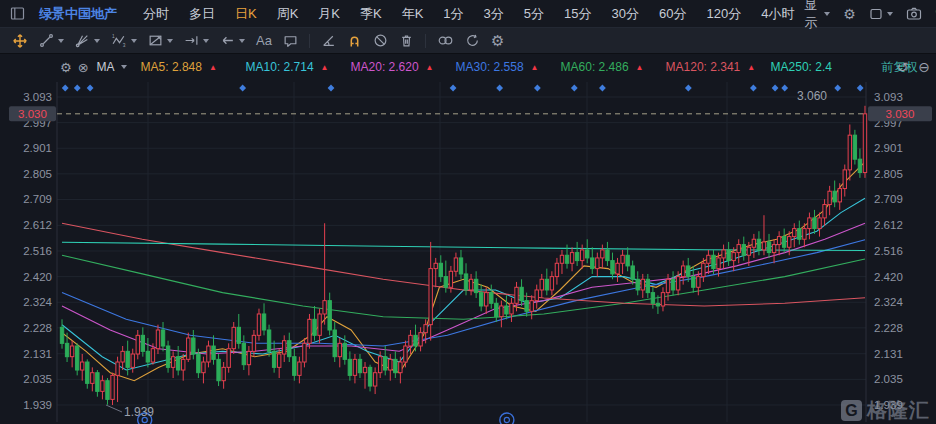 The height and width of the screenshot is (424, 936). Describe the element at coordinates (850, 14) in the screenshot. I see `settings-icon: ⚙` at that location.